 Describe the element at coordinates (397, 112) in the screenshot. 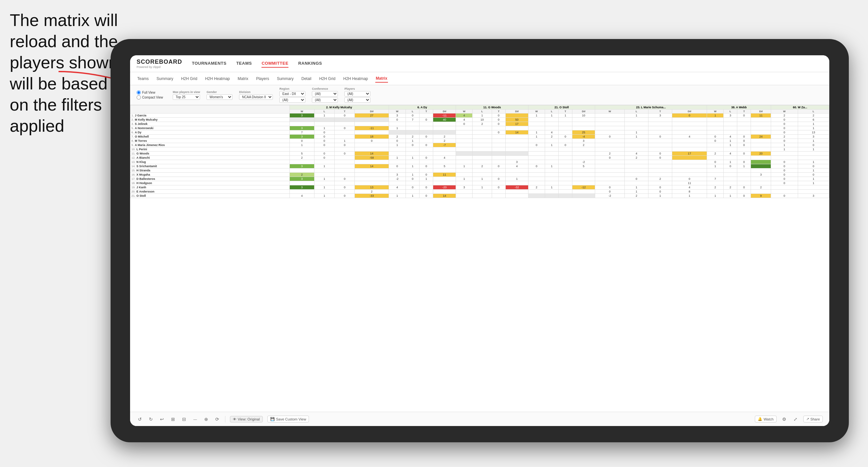

I see `sh-2-w: W` at that location.